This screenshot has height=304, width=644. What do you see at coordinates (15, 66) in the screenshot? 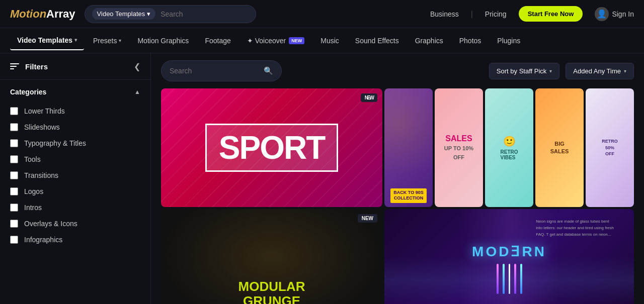
I see `filter-icon` at bounding box center [15, 66].